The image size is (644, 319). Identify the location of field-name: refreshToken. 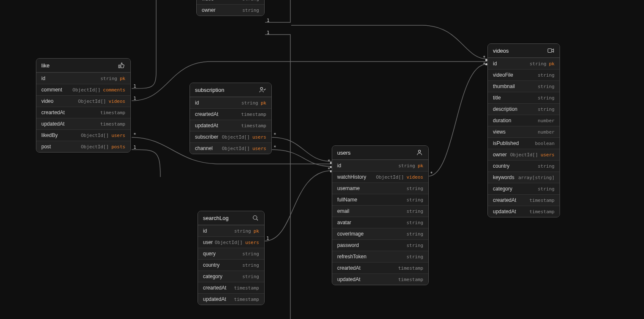
(352, 257).